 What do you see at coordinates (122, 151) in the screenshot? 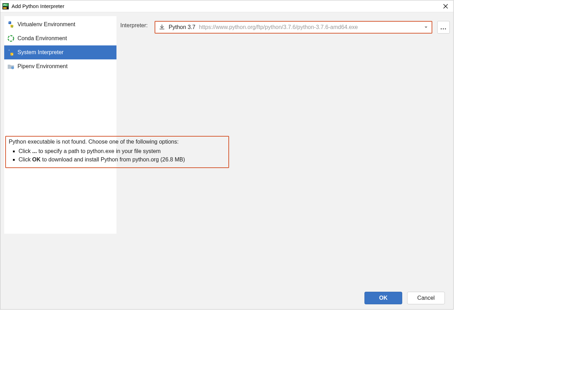
I see `help-point-browse: Click ... to specify a path to python.ex…` at bounding box center [122, 151].